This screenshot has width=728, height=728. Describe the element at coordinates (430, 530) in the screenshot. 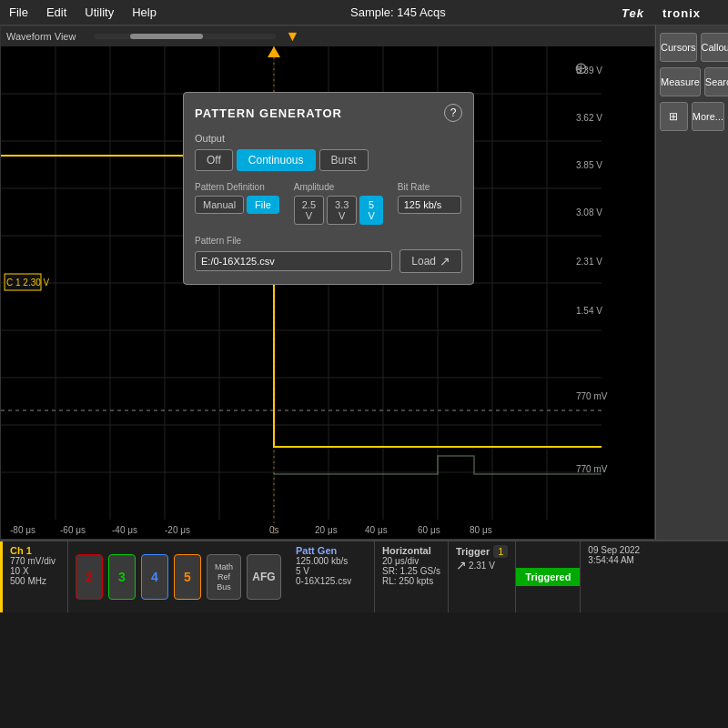

I see `time-label-8: 60 μs` at that location.